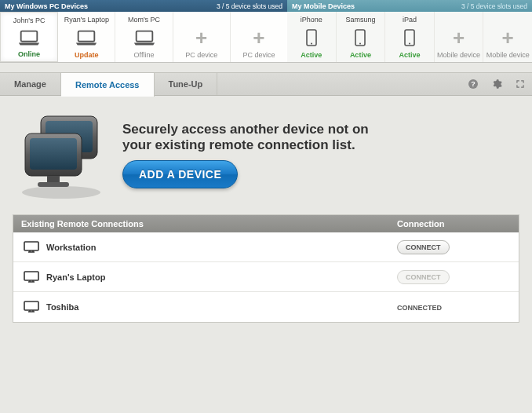  Describe the element at coordinates (520, 84) in the screenshot. I see `expand-icon` at that location.